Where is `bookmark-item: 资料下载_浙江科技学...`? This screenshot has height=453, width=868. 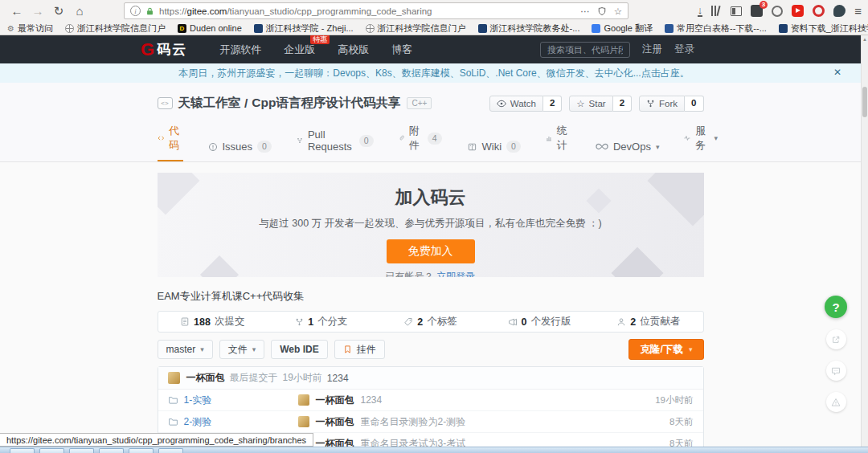
bookmark-item: 资料下载_浙江科技学... is located at coordinates (823, 29).